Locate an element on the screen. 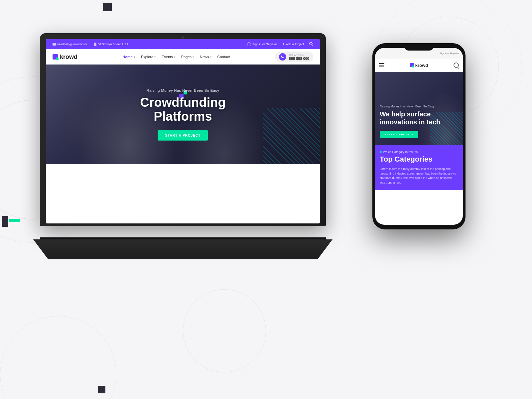 The height and width of the screenshot is (399, 532). phone-hero-cta-button: START A PROJECT is located at coordinates (399, 134).